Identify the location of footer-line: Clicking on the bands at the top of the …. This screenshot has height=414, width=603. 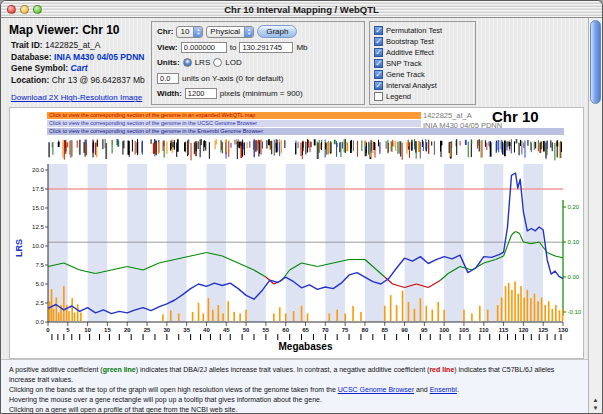
(294, 390).